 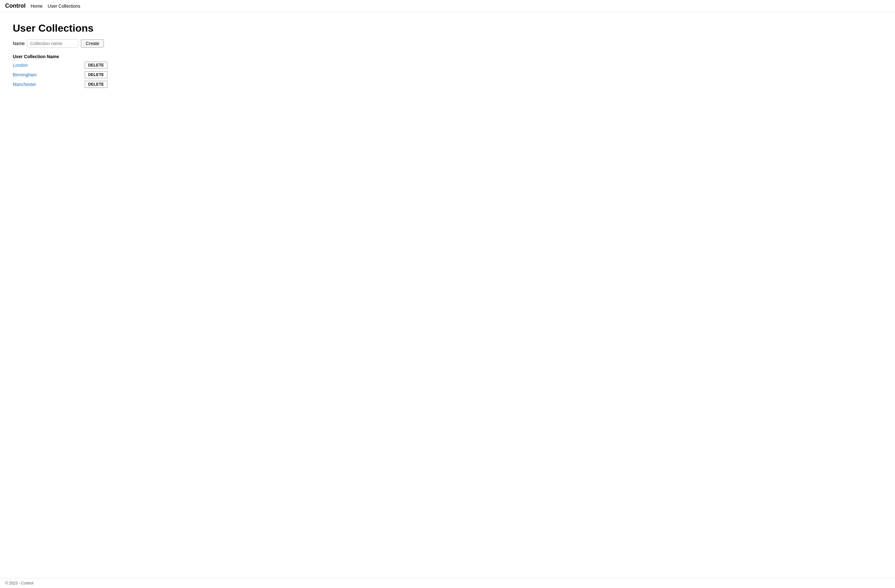 What do you see at coordinates (37, 6) in the screenshot?
I see `navbar-link-home: Home` at bounding box center [37, 6].